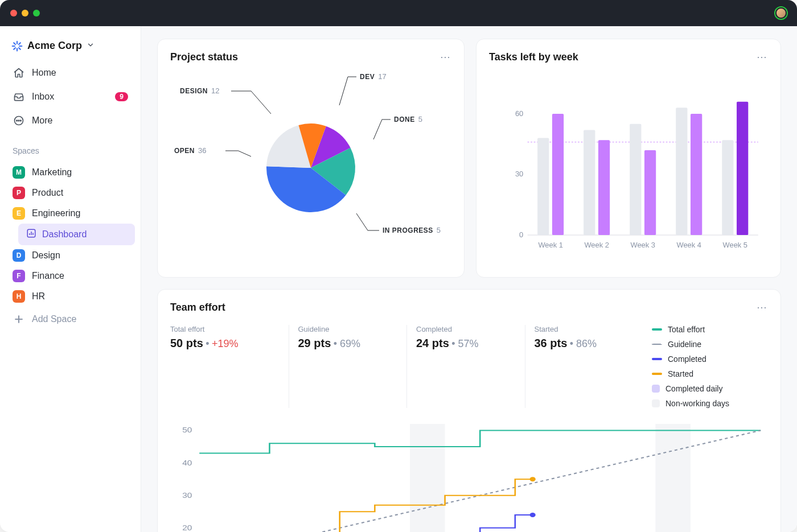 The width and height of the screenshot is (797, 532). I want to click on card-menu-team-effort: ⋯, so click(762, 307).